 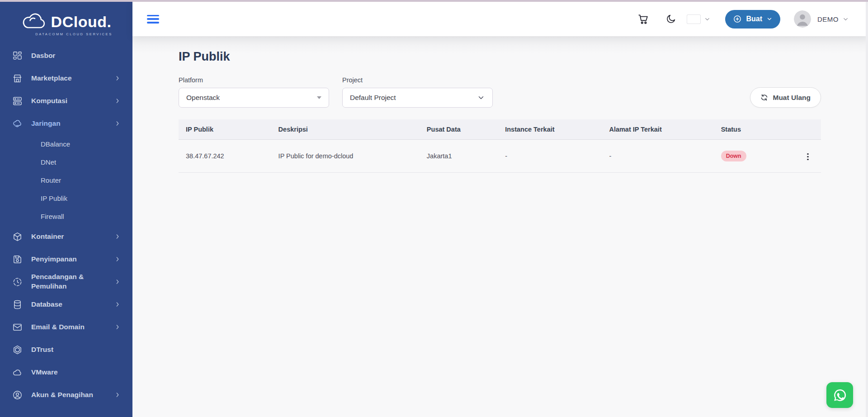 What do you see at coordinates (734, 156) in the screenshot?
I see `status-badge: Down` at bounding box center [734, 156].